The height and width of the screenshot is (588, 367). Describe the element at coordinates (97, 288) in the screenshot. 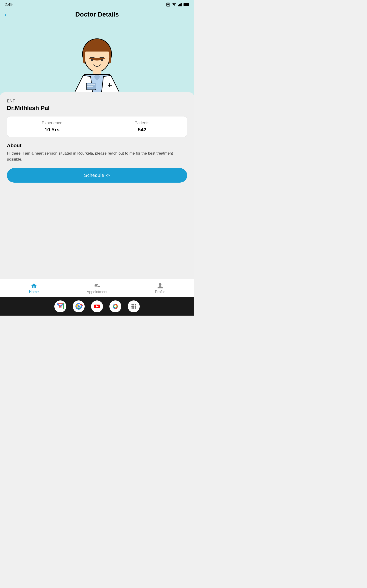

I see `bottom-nav: Home Appointment Profile` at that location.